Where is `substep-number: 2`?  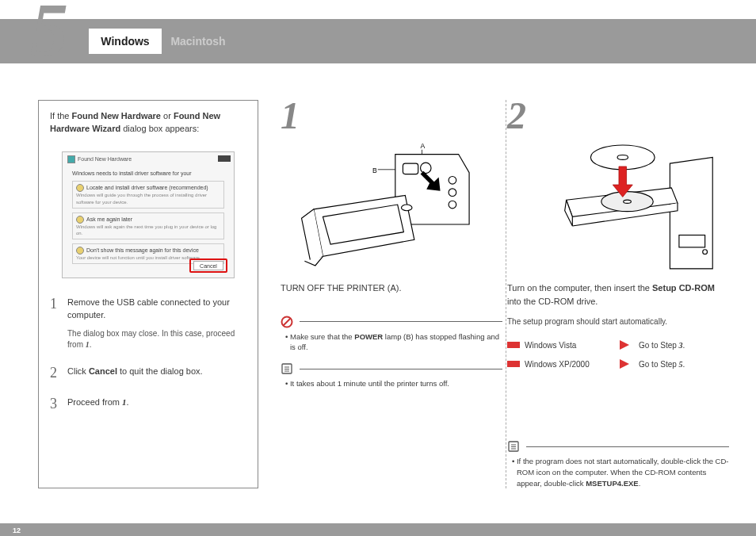 substep-number: 2 is located at coordinates (618, 116).